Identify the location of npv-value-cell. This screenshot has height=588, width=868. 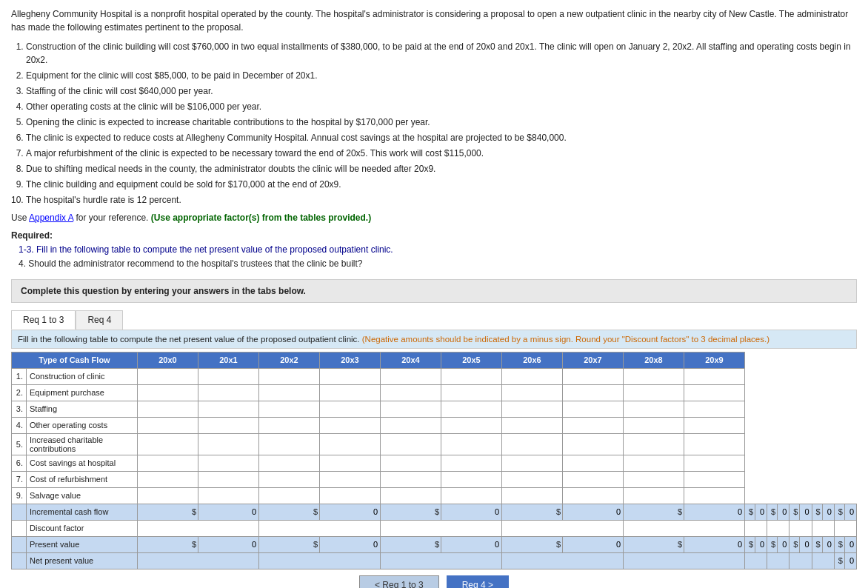
(850, 561).